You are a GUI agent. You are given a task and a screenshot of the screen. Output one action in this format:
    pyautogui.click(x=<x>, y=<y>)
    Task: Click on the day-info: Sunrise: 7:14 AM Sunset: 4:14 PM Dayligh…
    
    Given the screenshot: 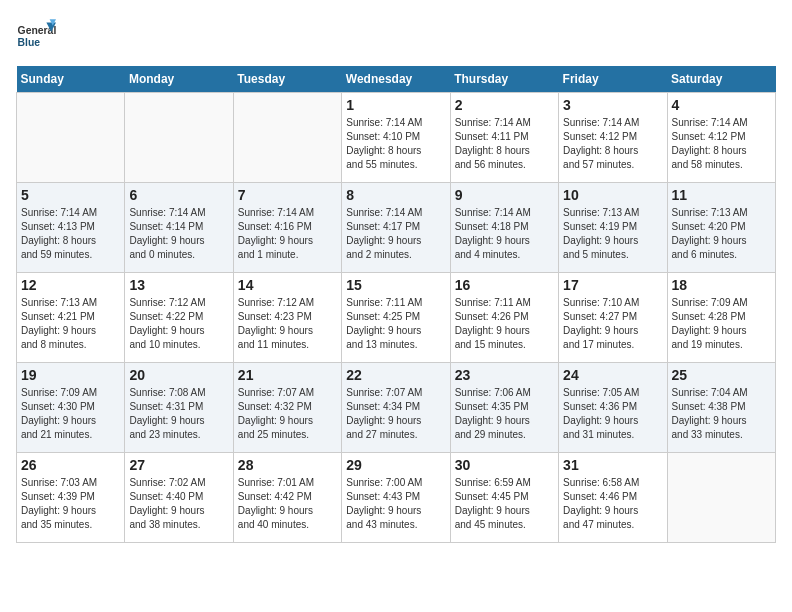 What is the action you would take?
    pyautogui.click(x=178, y=234)
    